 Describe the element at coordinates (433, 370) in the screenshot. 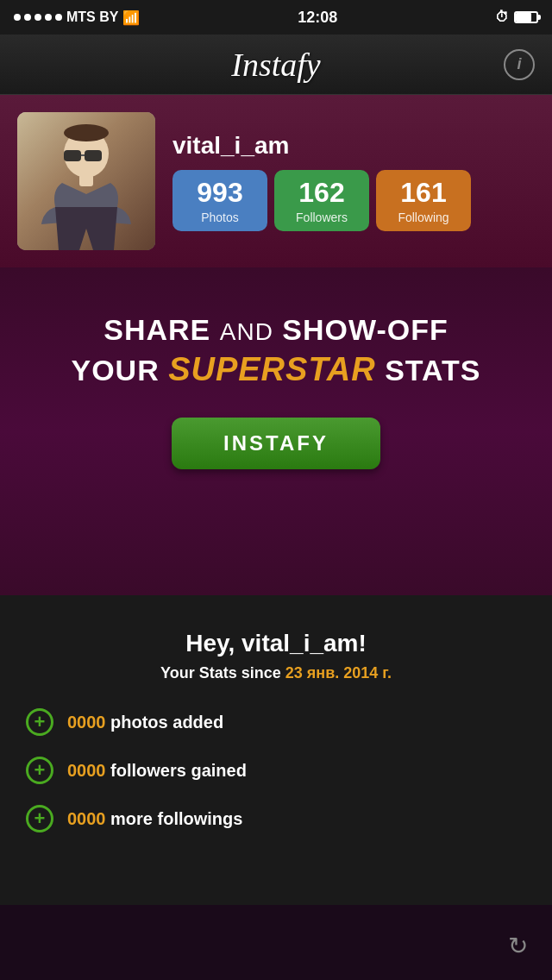

I see `stats-word: STATS` at that location.